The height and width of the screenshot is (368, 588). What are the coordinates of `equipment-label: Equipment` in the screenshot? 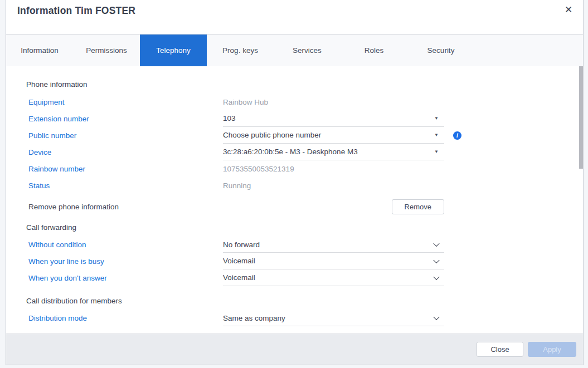 It's located at (125, 102).